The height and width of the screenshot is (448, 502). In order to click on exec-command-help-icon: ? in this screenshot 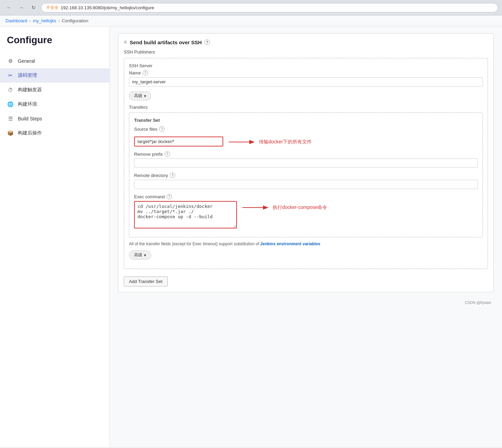, I will do `click(169, 197)`.